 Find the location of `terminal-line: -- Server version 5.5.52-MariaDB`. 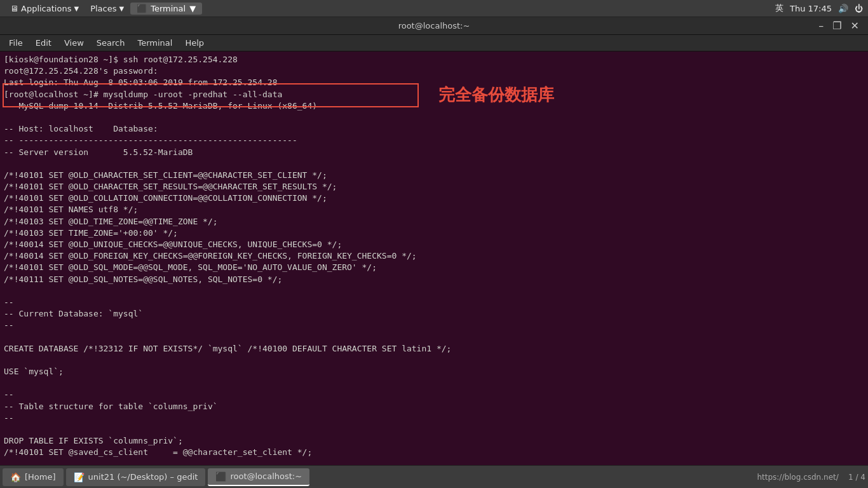

terminal-line: -- Server version 5.5.52-MariaDB is located at coordinates (434, 152).